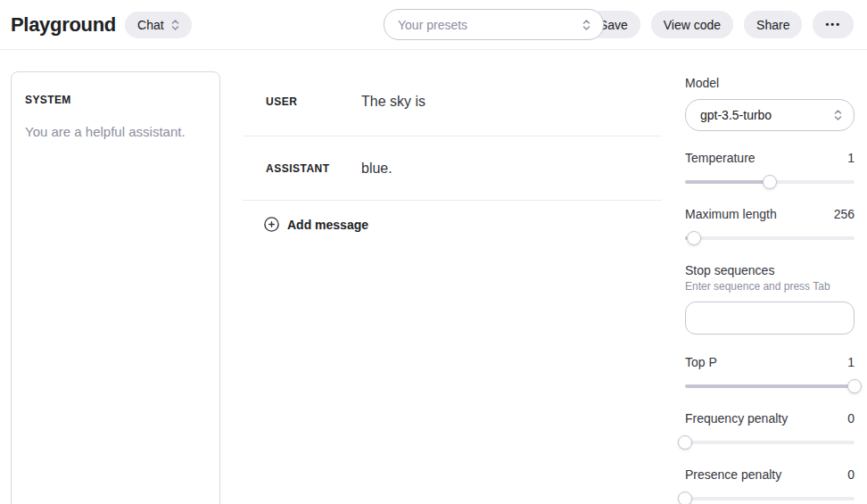 Image resolution: width=867 pixels, height=504 pixels. Describe the element at coordinates (770, 386) in the screenshot. I see `top-p-slider` at that location.